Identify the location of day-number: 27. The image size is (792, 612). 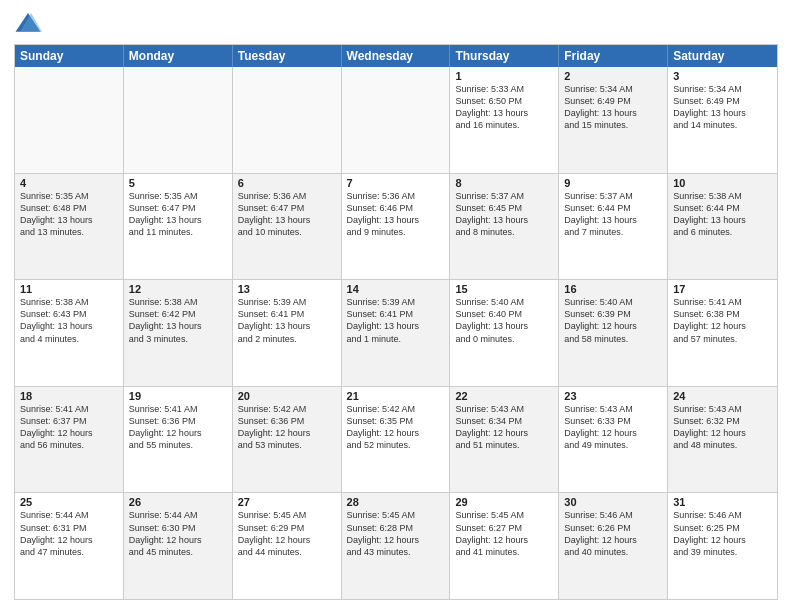
(287, 502).